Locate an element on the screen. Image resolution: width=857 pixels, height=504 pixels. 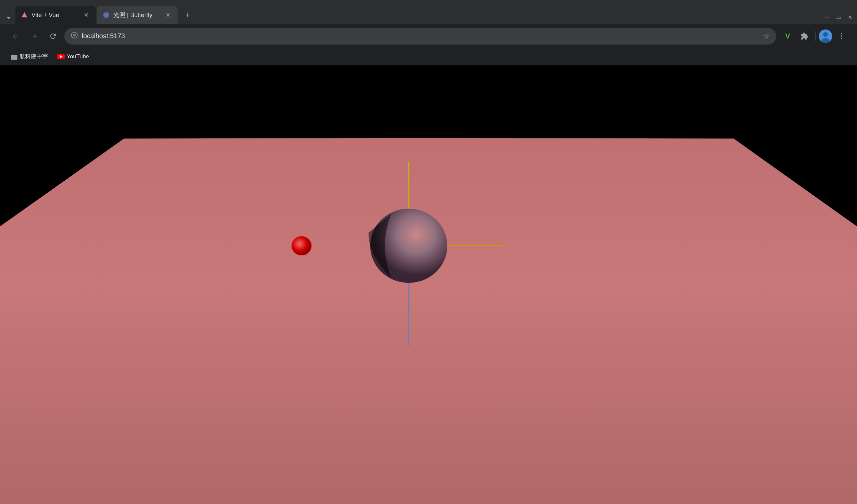
tab-butterfly-close: ✕ is located at coordinates (168, 15).